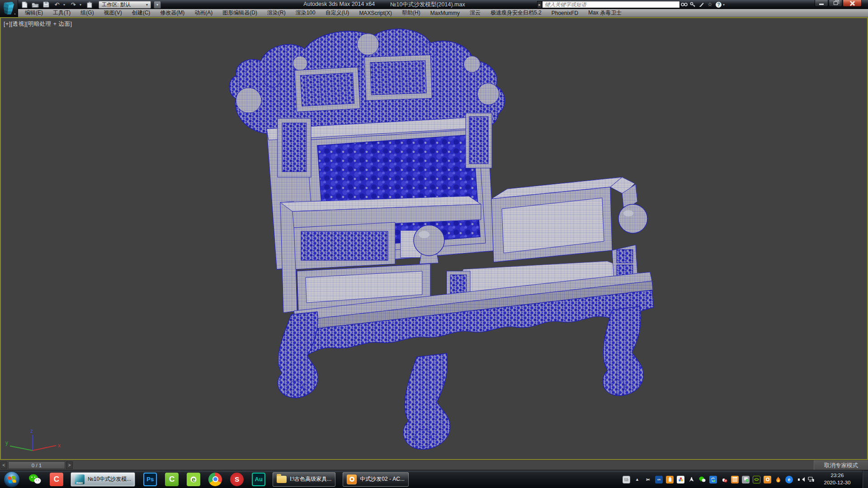 Image resolution: width=868 pixels, height=488 pixels. I want to click on minimize-icon, so click(821, 5).